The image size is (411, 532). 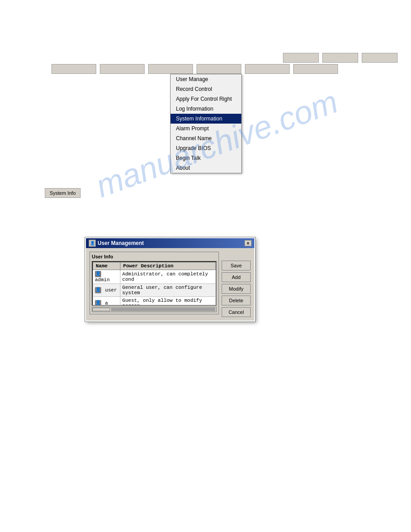 I want to click on table-row: 👤 user General user, can configure syste…, so click(x=154, y=290).